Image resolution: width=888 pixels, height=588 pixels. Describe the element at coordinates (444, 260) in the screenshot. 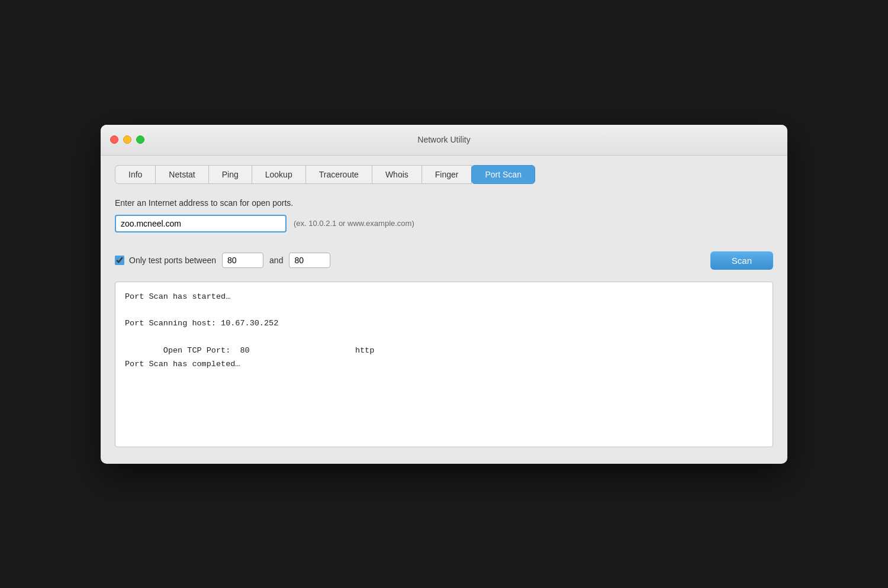

I see `ports-row: Only test ports between and Scan` at that location.